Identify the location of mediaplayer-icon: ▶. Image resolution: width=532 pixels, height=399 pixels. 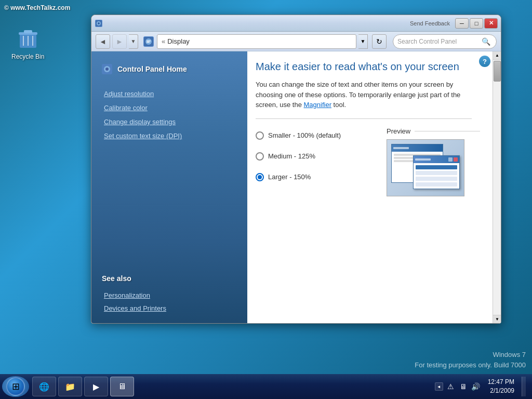
(96, 387).